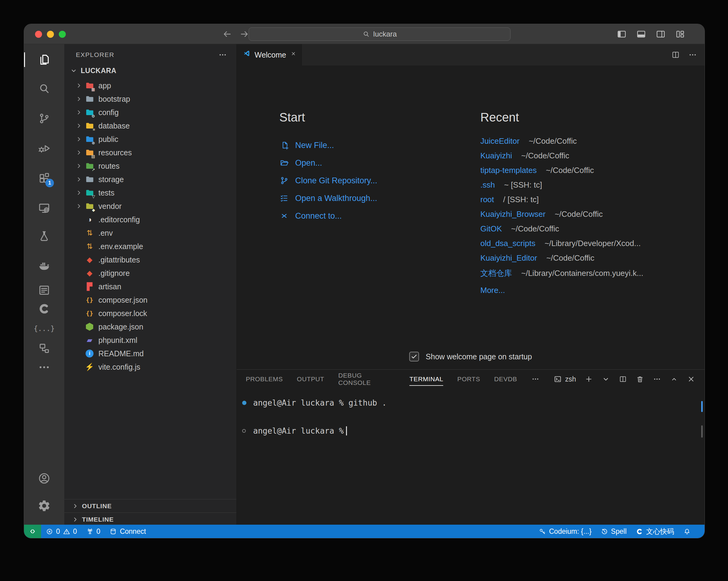  I want to click on customize-layout-icon, so click(680, 34).